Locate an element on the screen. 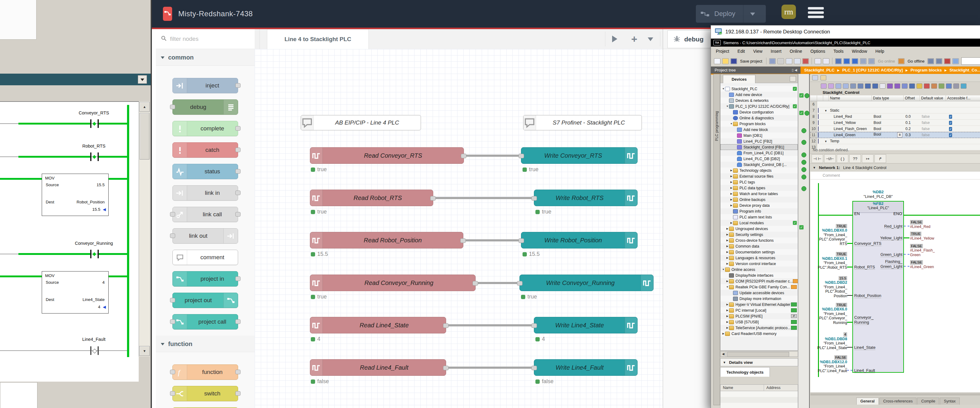 This screenshot has height=408, width=980. avatar: rm is located at coordinates (789, 12).